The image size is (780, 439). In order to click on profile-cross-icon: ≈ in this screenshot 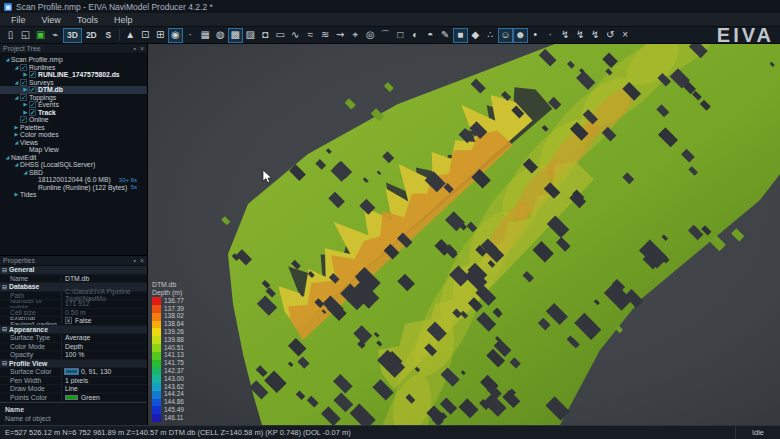, I will do `click(310, 36)`.